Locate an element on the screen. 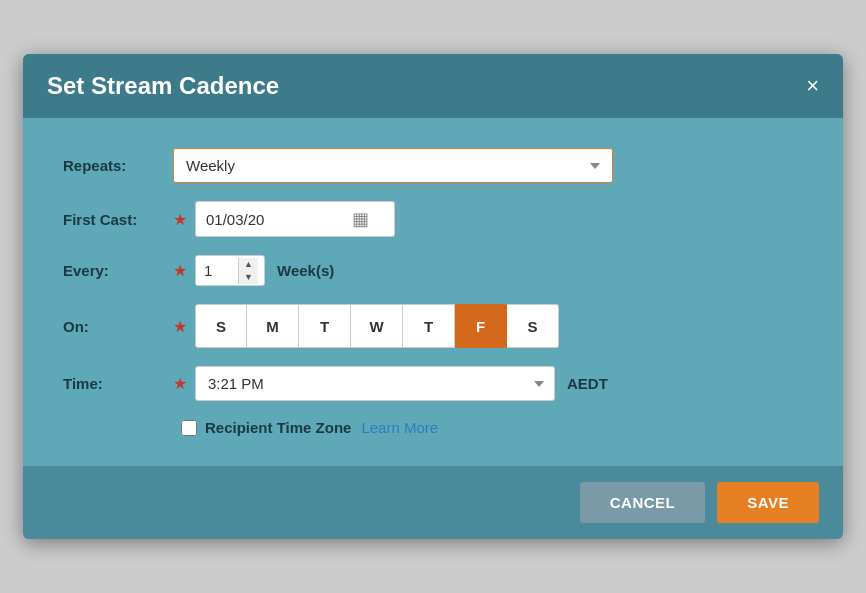  cancel-button: CANCEL is located at coordinates (643, 502).